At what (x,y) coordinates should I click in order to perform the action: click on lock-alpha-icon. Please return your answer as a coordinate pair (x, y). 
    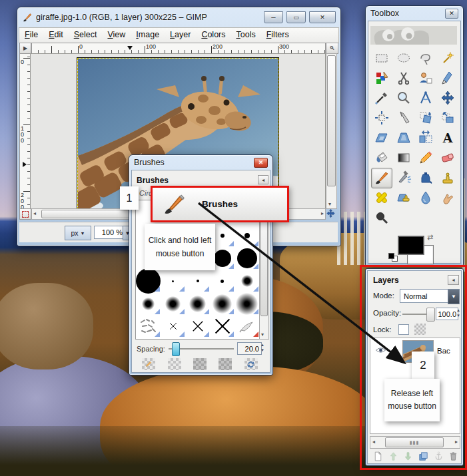
    Looking at the image, I should click on (420, 329).